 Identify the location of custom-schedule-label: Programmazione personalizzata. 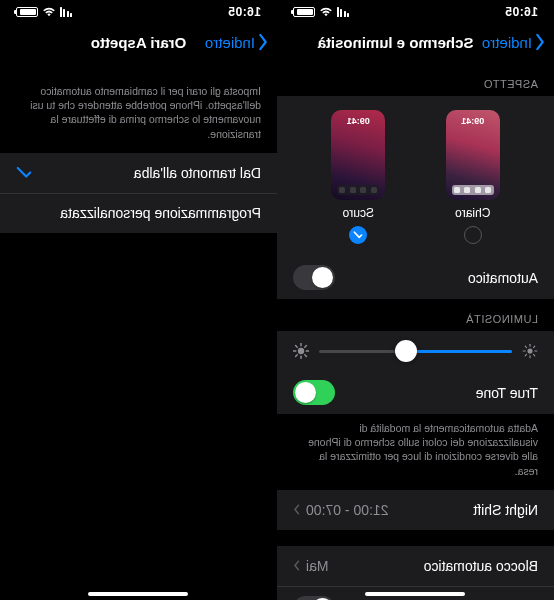
(160, 213).